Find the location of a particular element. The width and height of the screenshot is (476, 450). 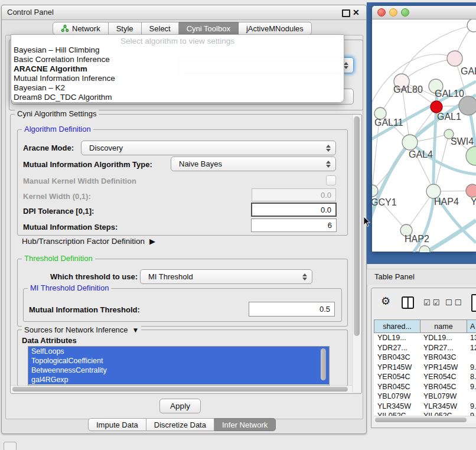

table-horizontal-scrollbar-thumb is located at coordinates (420, 420).